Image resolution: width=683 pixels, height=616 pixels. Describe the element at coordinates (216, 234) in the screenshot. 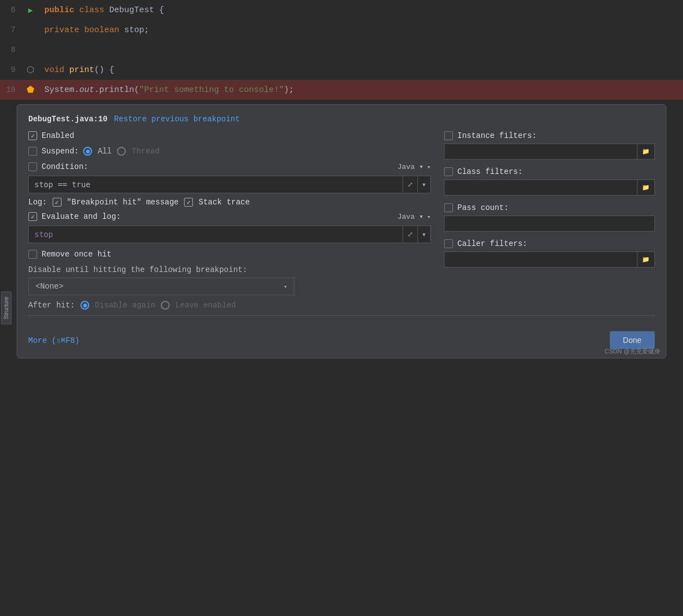

I see `evaluate-input` at that location.